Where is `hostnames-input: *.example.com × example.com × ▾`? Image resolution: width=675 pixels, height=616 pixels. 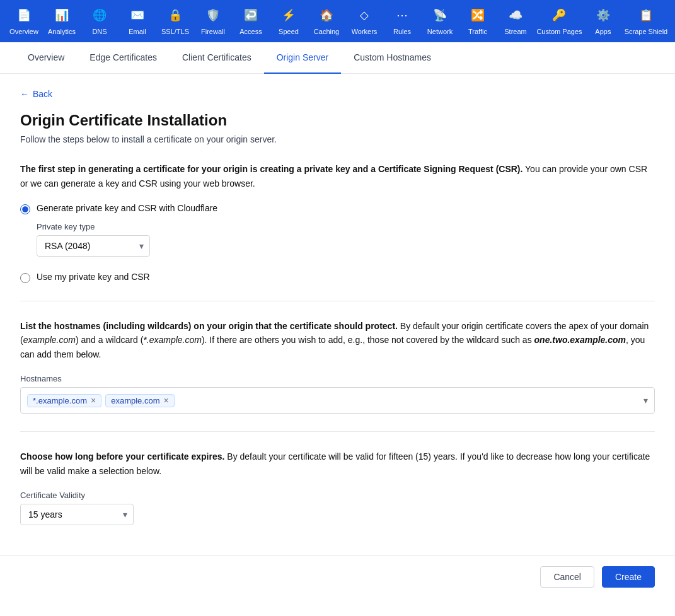
hostnames-input: *.example.com × example.com × ▾ is located at coordinates (338, 400).